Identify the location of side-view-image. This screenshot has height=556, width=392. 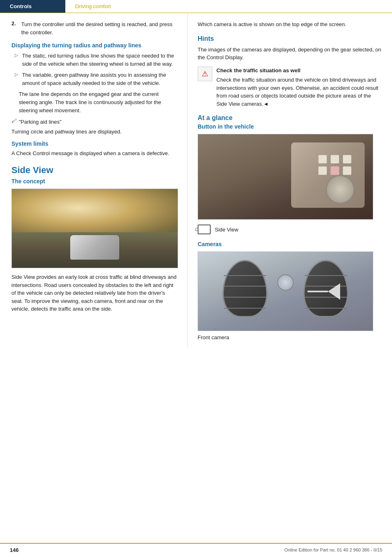
(95, 229).